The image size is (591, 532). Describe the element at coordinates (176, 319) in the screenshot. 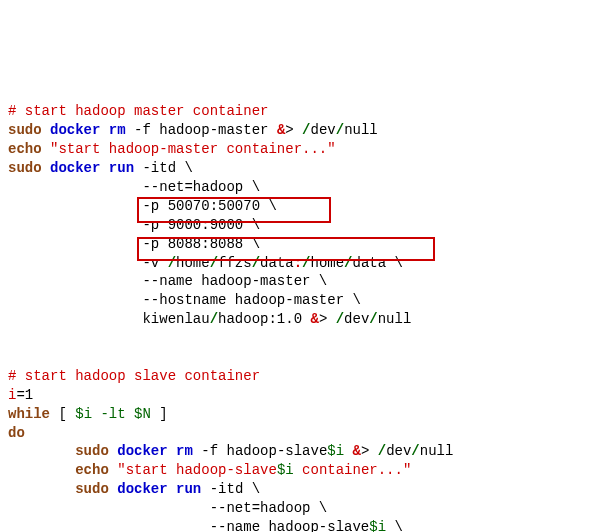

I see `img: kiwenlau` at that location.